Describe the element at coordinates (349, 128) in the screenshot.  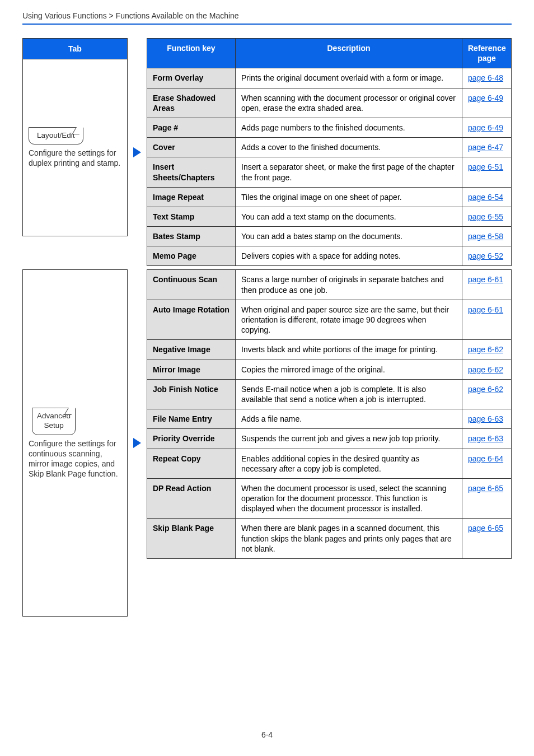
I see `fn-desc: Adds page numbers to the finished docume…` at that location.